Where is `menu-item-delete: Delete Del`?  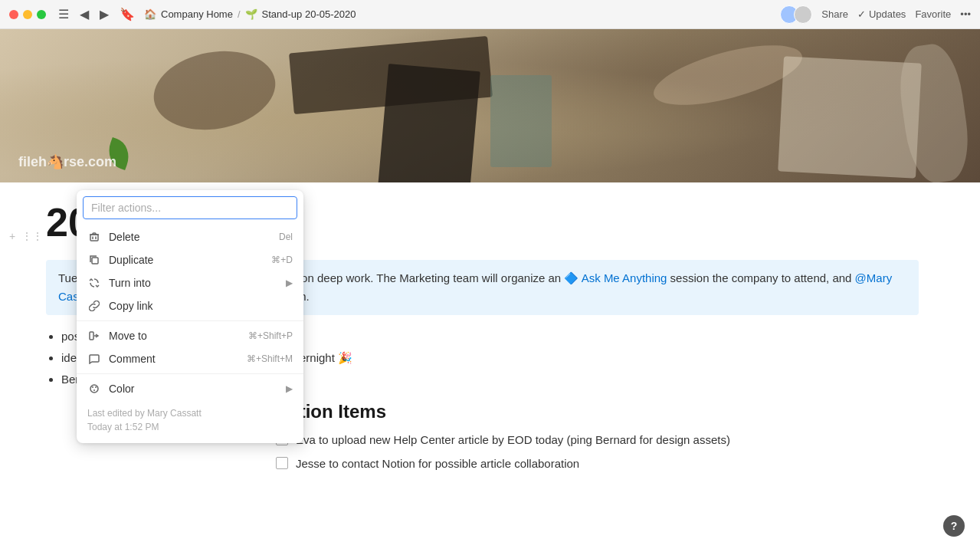
menu-item-delete: Delete Del is located at coordinates (190, 237).